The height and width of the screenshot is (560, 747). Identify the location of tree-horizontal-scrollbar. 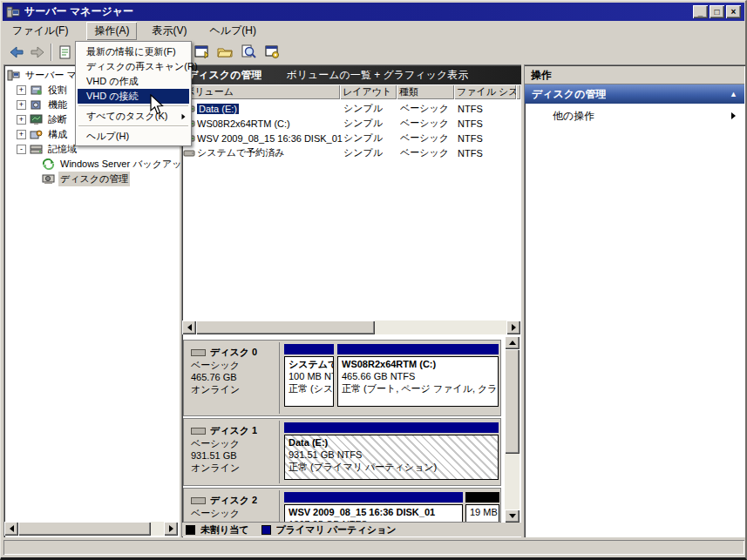
(91, 529).